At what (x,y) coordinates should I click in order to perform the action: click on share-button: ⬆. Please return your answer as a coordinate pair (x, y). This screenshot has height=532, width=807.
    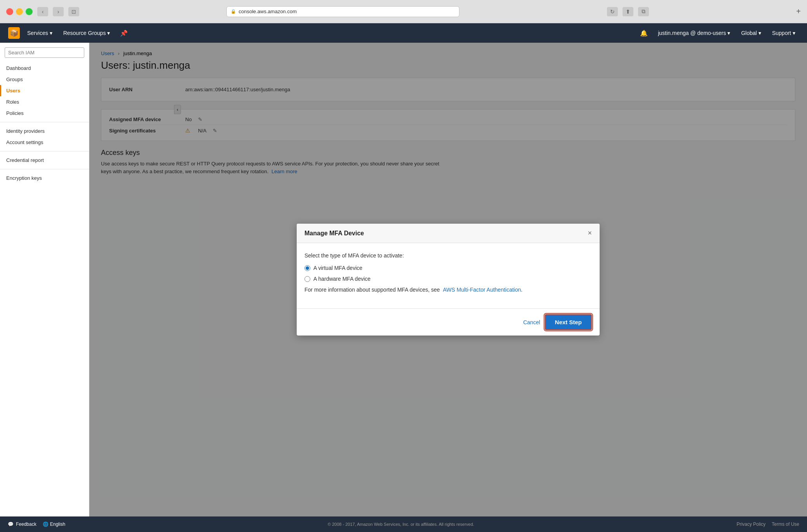
    Looking at the image, I should click on (628, 12).